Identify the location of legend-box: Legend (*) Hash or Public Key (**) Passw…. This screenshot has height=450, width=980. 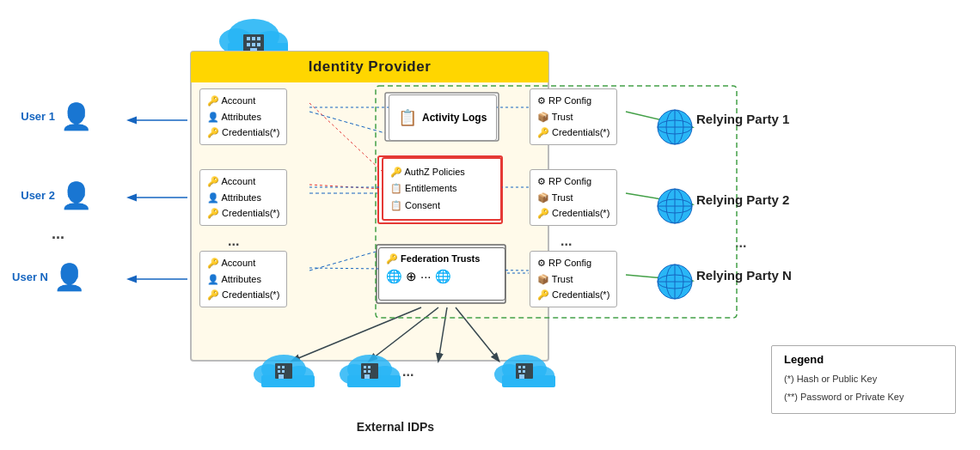
(863, 380).